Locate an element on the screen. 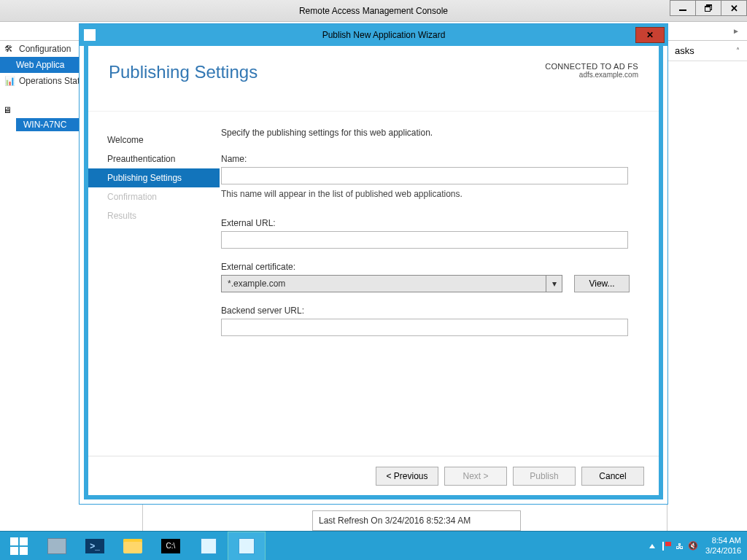  outer-window-controls is located at coordinates (709, 8).